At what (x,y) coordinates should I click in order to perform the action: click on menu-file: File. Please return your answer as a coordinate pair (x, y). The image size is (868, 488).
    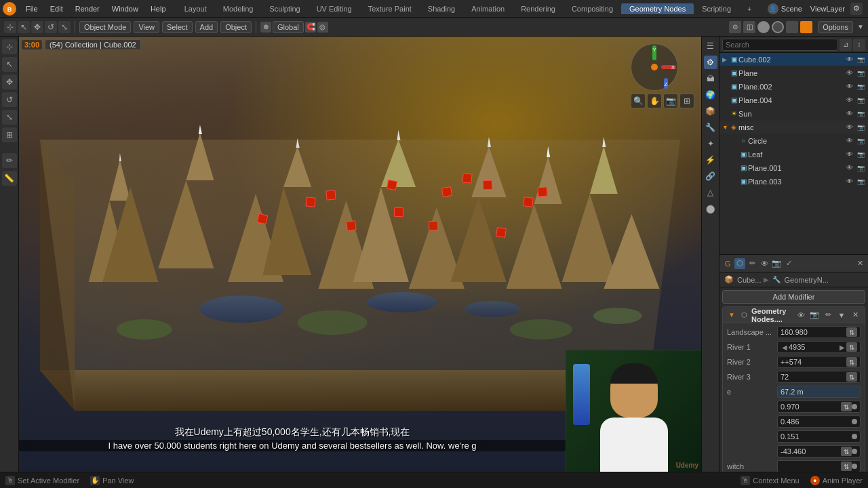
    Looking at the image, I should click on (32, 9).